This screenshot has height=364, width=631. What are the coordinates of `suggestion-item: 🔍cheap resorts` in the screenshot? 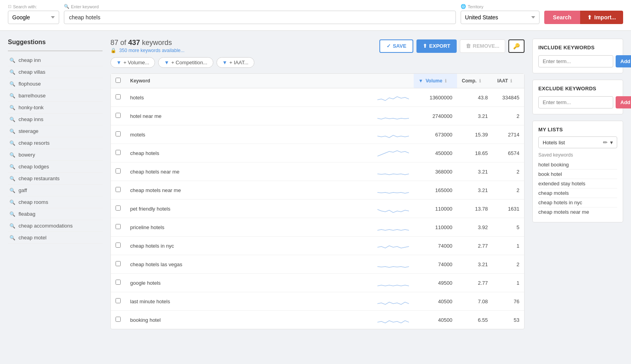 It's located at (55, 143).